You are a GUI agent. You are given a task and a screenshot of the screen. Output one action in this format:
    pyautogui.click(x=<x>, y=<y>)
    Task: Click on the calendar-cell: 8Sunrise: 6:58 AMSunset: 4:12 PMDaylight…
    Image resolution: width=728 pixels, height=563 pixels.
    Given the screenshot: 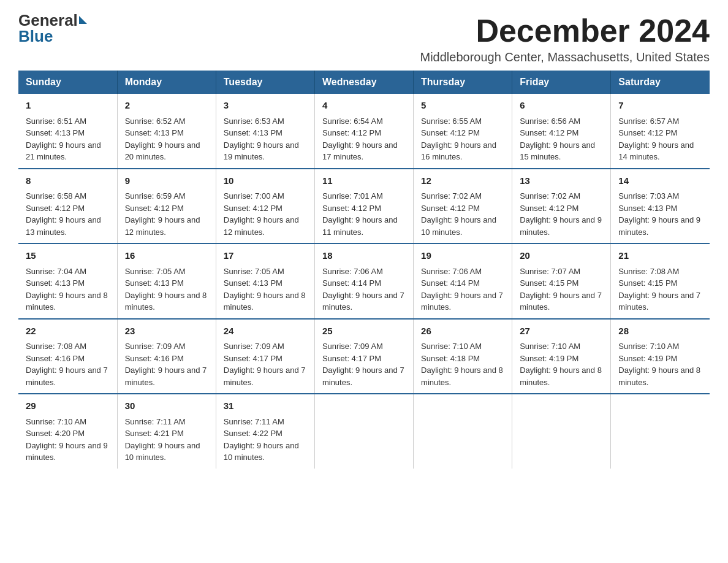 What is the action you would take?
    pyautogui.click(x=67, y=206)
    